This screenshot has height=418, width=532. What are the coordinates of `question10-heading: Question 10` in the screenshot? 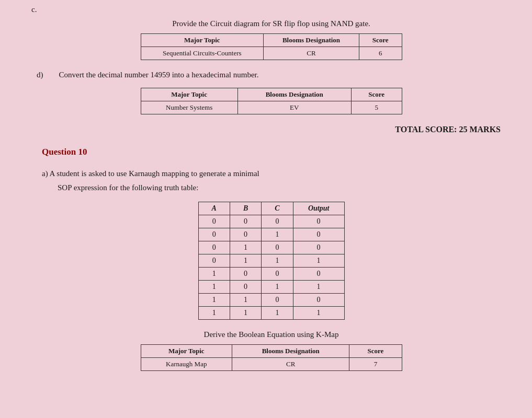 It's located at (271, 152).